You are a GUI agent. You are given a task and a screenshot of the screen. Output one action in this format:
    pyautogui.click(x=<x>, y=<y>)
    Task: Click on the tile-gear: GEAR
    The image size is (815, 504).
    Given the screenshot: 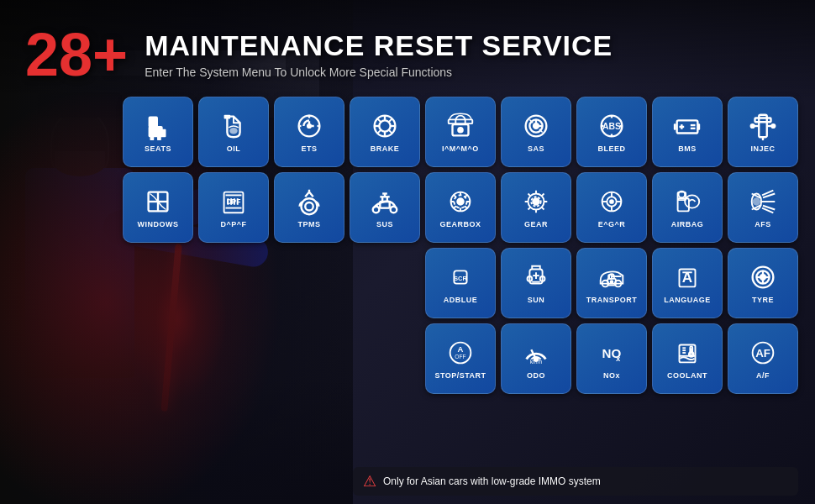 What is the action you would take?
    pyautogui.click(x=536, y=207)
    